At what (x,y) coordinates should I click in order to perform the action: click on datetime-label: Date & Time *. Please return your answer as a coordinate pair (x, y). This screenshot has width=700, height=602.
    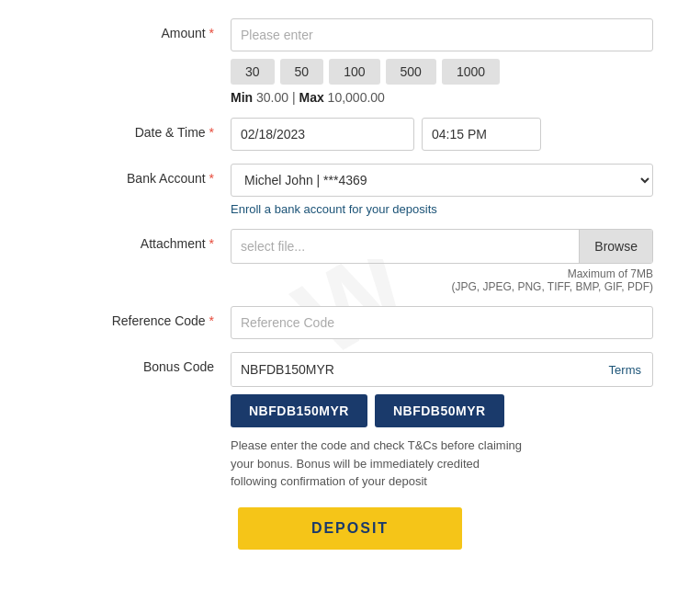
    Looking at the image, I should click on (139, 129).